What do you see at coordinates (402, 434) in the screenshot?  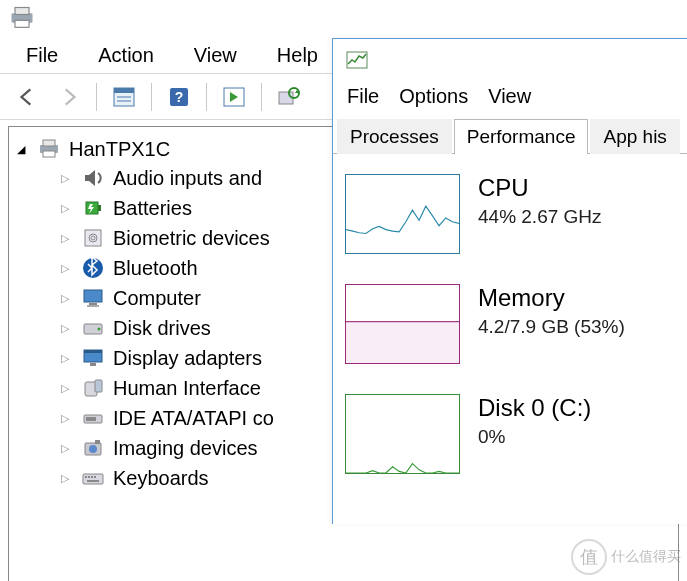 I see `disk-graph` at bounding box center [402, 434].